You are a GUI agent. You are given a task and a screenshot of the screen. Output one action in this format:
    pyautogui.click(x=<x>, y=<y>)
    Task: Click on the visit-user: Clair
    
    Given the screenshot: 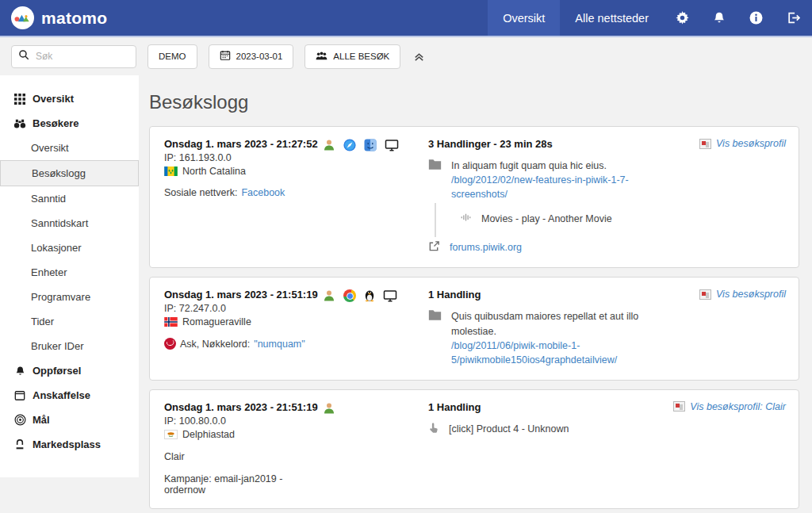 What is the action you would take?
    pyautogui.click(x=174, y=457)
    